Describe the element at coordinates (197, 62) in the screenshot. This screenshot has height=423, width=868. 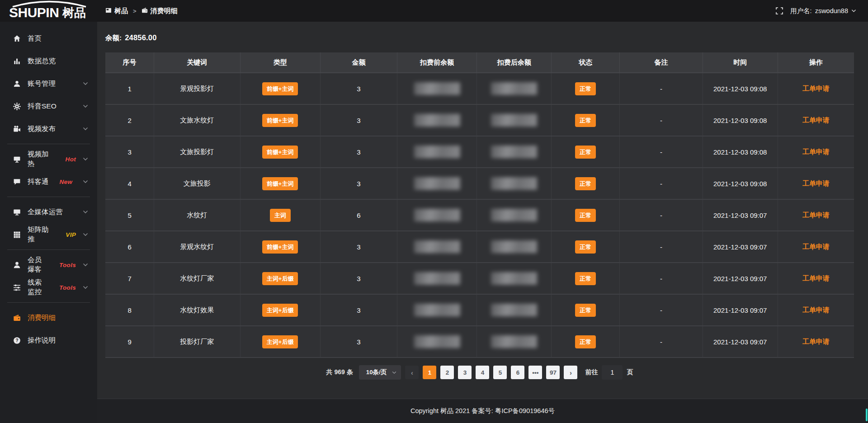
I see `column-header-1: 关键词` at that location.